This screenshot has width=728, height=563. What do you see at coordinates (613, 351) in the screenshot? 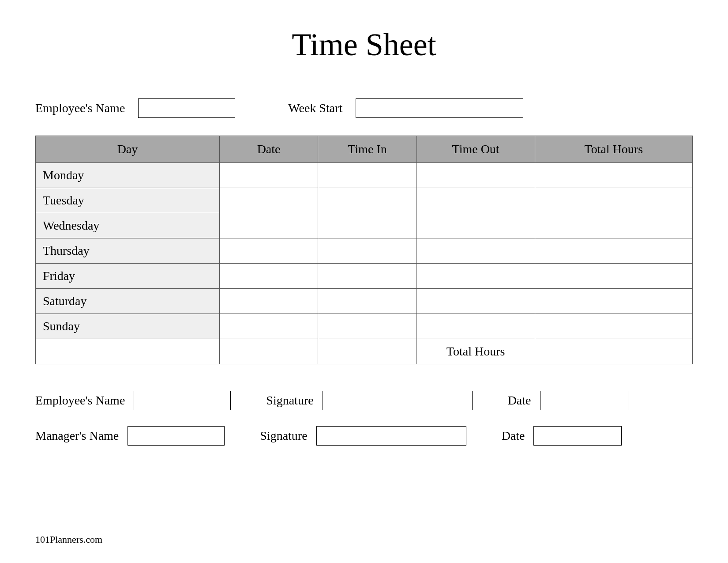
I see `total-hours-value` at bounding box center [613, 351].